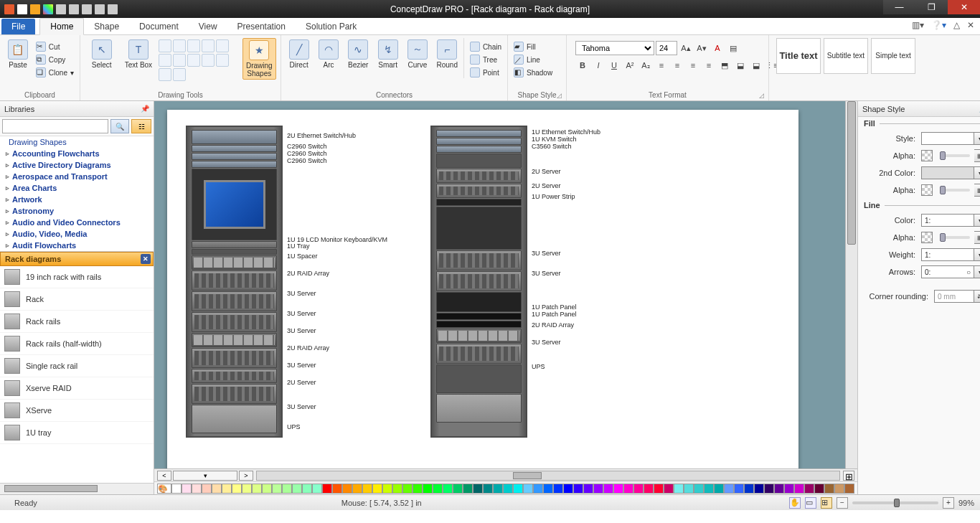 The image size is (980, 523). Describe the element at coordinates (479, 202) in the screenshot. I see `rack2-power` at that location.